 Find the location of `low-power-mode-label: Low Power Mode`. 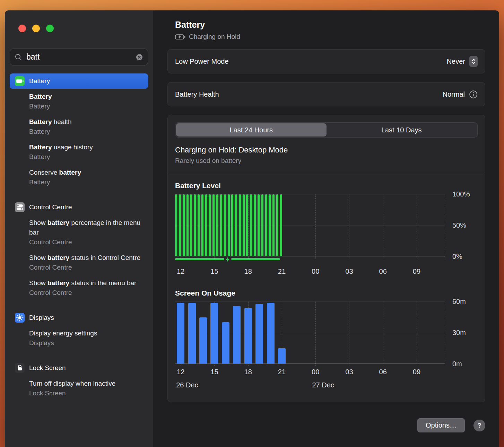

low-power-mode-label: Low Power Mode is located at coordinates (202, 62).